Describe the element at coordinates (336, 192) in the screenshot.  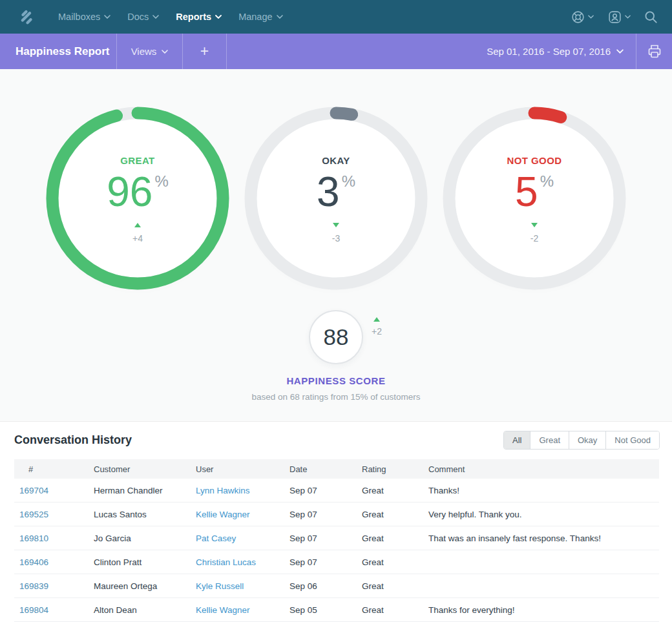
I see `gauge-value: 3%` at that location.